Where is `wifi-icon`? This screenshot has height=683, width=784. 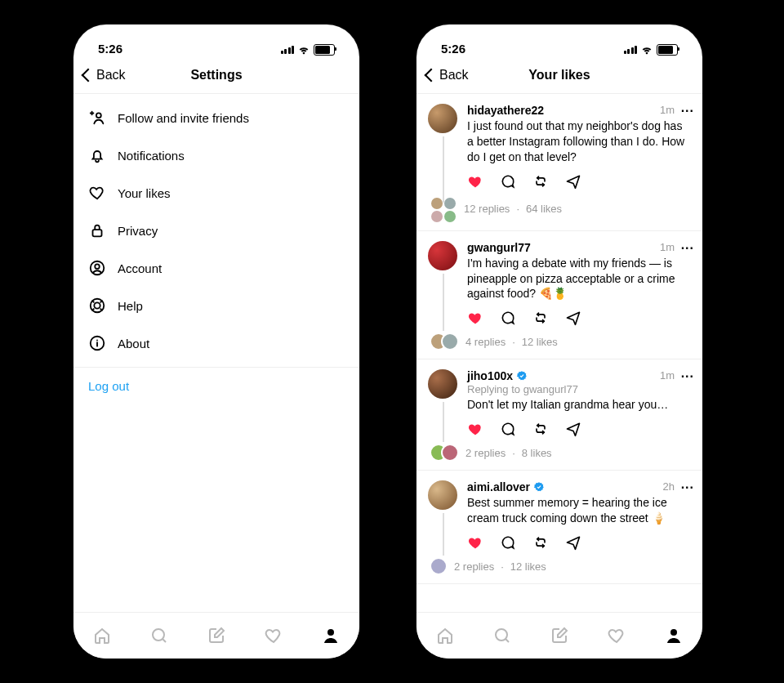 wifi-icon is located at coordinates (304, 50).